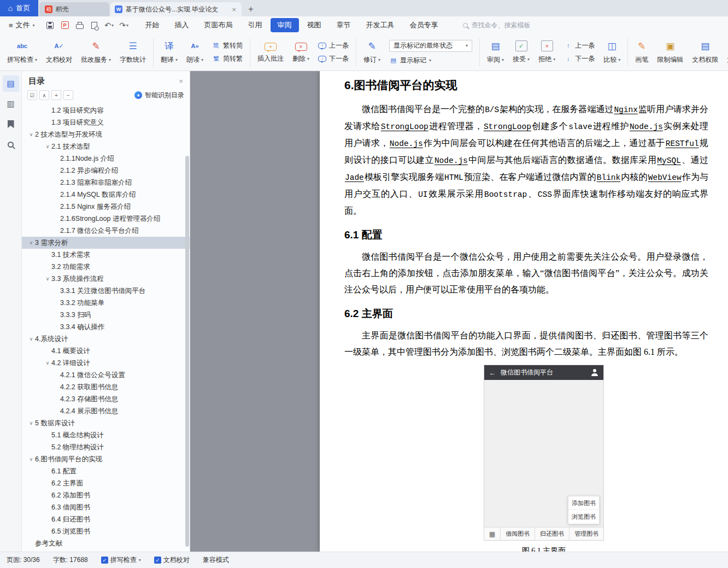  What do you see at coordinates (106, 134) in the screenshot?
I see `toc-item: ∨2 技术选型与开发环境` at bounding box center [106, 134].